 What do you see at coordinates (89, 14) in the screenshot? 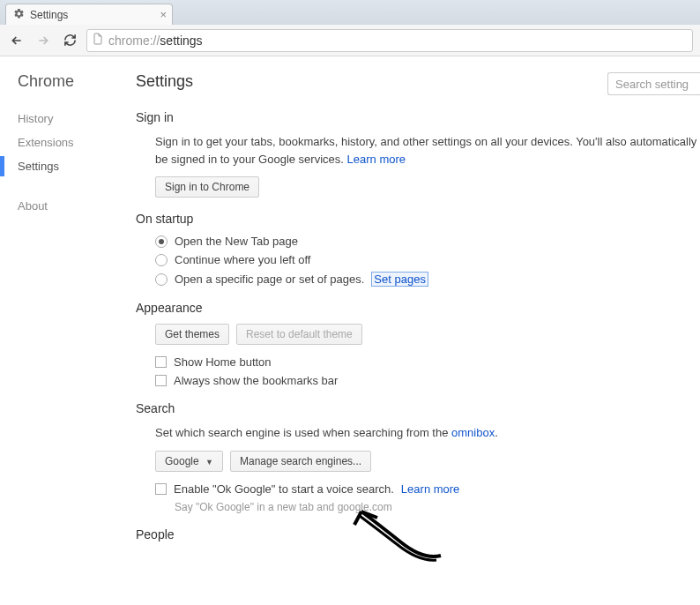
I see `browser-tab: Settings ×` at bounding box center [89, 14].